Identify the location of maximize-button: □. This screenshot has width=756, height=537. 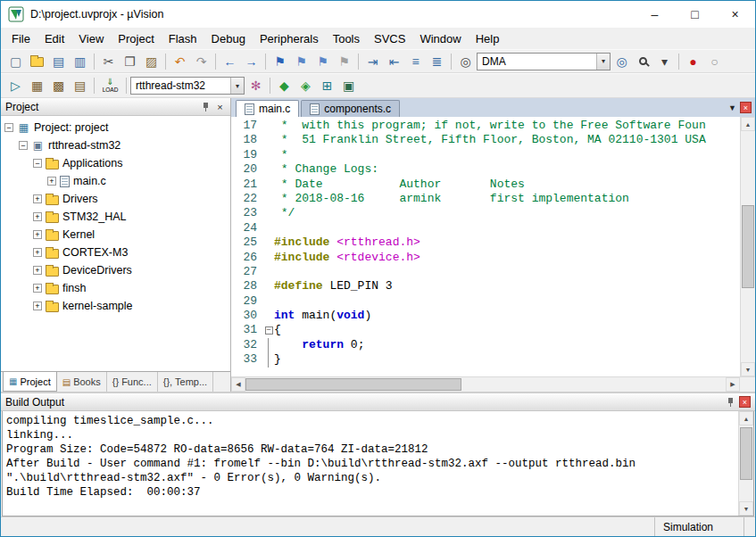
(694, 14).